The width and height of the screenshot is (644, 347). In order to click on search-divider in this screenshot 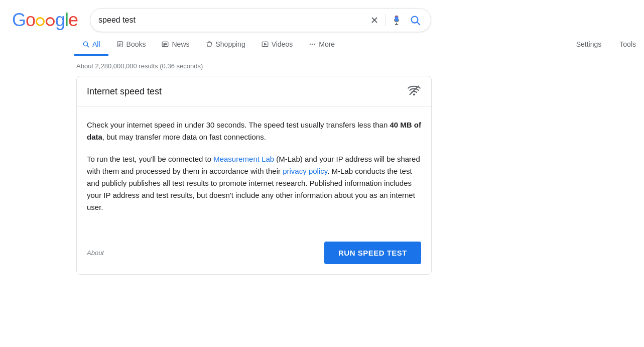, I will do `click(385, 20)`.